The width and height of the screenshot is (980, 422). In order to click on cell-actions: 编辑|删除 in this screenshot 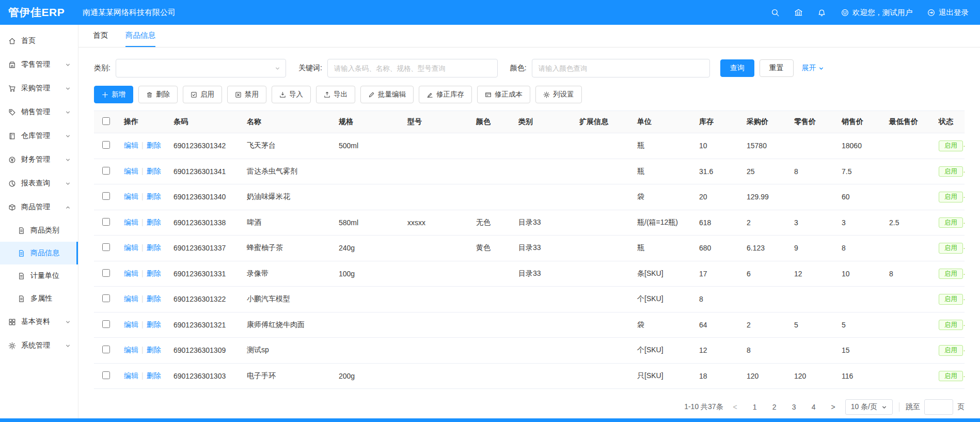, I will do `click(143, 171)`.